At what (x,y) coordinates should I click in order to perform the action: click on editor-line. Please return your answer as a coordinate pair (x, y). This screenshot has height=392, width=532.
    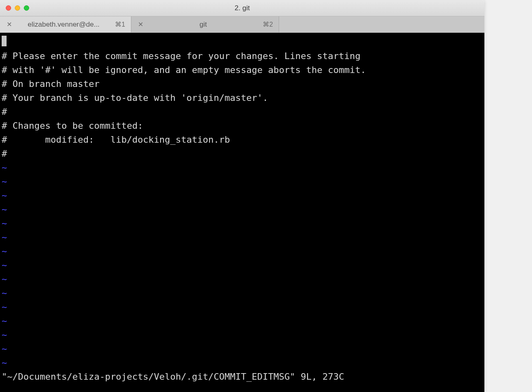
    Looking at the image, I should click on (242, 42).